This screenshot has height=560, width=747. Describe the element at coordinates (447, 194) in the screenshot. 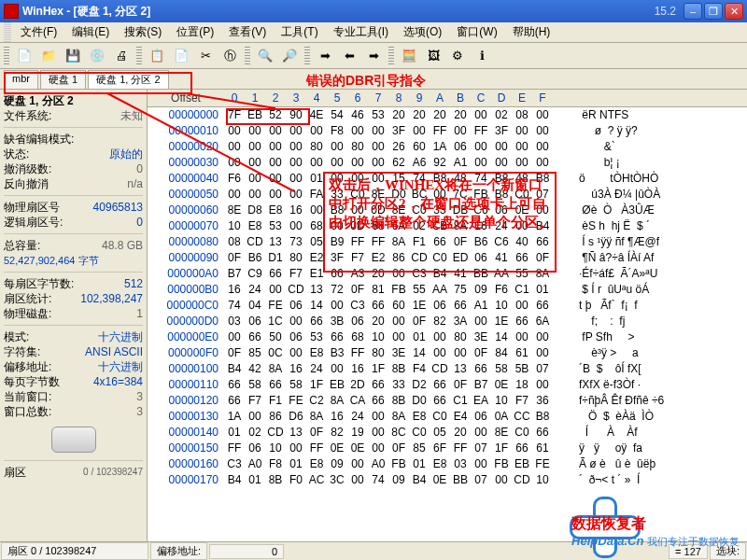

I see `hex-row: 0000005000000000FA33C08ED0BC007CFBB8C007…` at that location.